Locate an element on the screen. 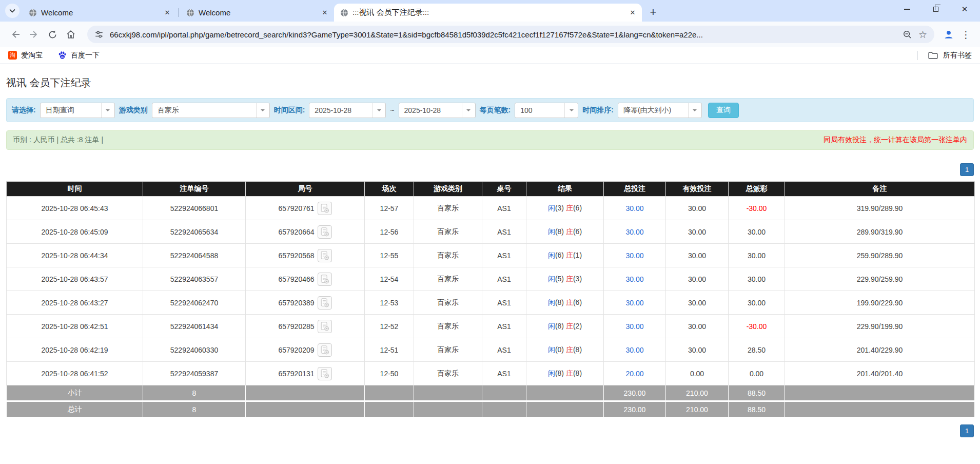 Image resolution: width=980 pixels, height=464 pixels. cell-bet-no: 522924060330 is located at coordinates (194, 350).